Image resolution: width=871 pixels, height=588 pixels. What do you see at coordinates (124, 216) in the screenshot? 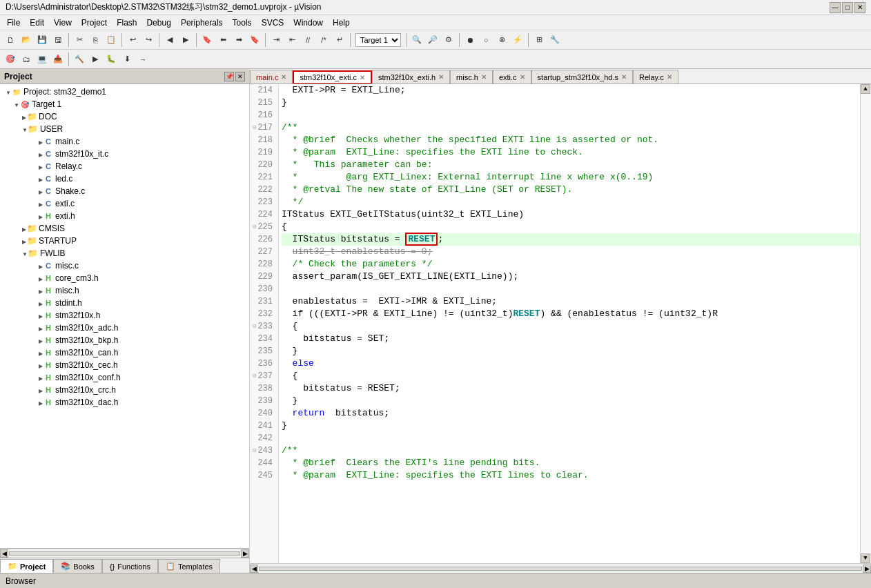
I see `tree-item-exti-h: H exti.h` at bounding box center [124, 216].